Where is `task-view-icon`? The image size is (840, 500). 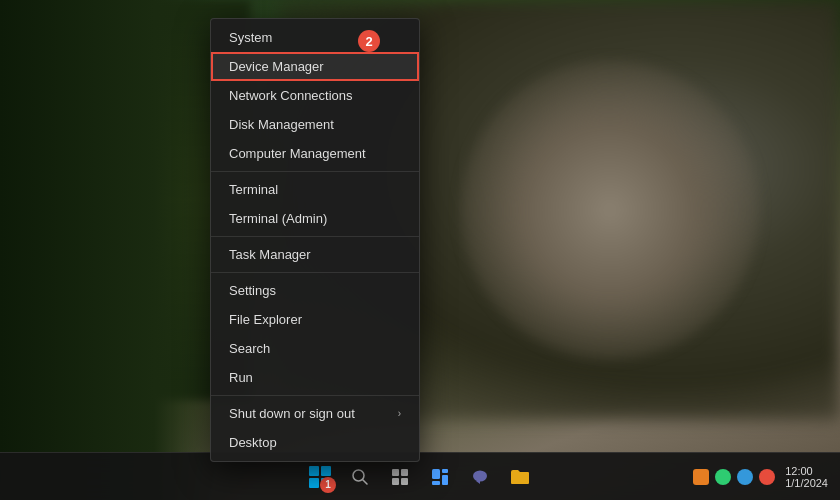 task-view-icon is located at coordinates (400, 477).